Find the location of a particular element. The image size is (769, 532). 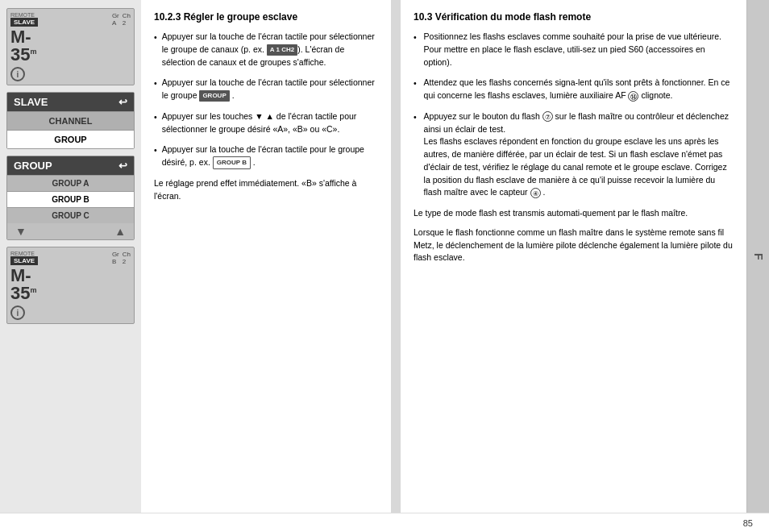

instruction-2-text: Appuyer sur la touche de l'écran tactile… is located at coordinates (270, 89).